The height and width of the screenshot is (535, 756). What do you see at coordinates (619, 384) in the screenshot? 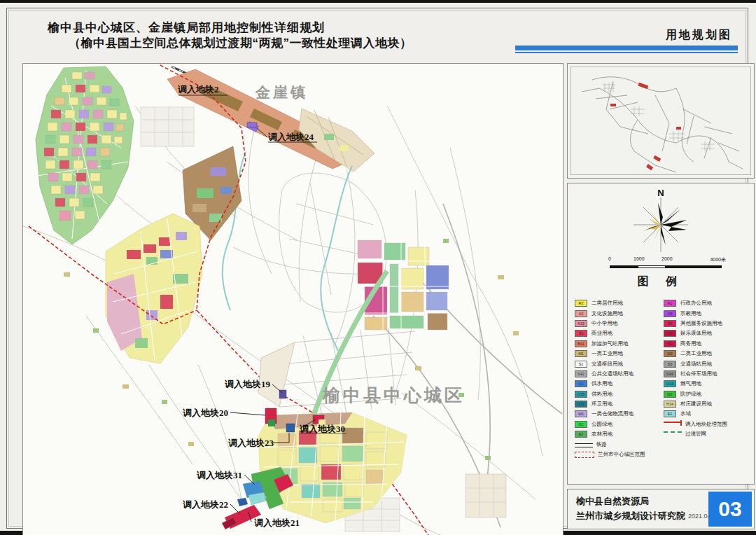
I see `legend-item: U1供水用地` at bounding box center [619, 384].